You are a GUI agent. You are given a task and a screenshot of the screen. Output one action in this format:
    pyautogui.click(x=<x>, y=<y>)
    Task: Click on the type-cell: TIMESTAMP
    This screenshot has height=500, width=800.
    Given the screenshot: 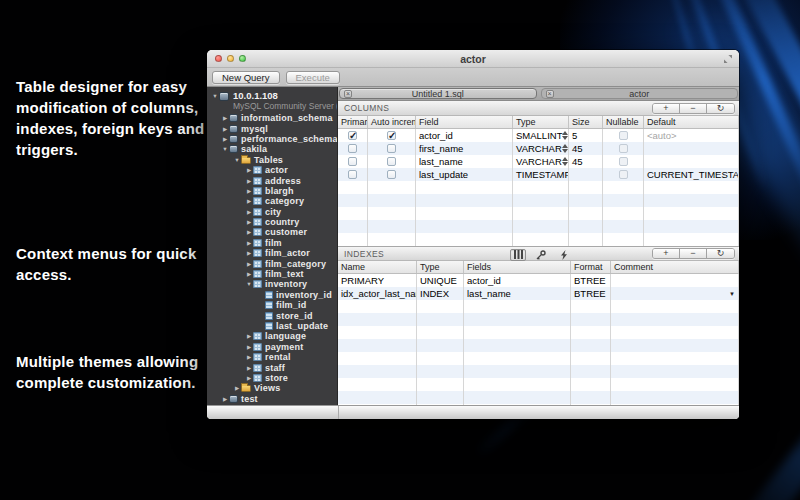 What is the action you would take?
    pyautogui.click(x=541, y=174)
    